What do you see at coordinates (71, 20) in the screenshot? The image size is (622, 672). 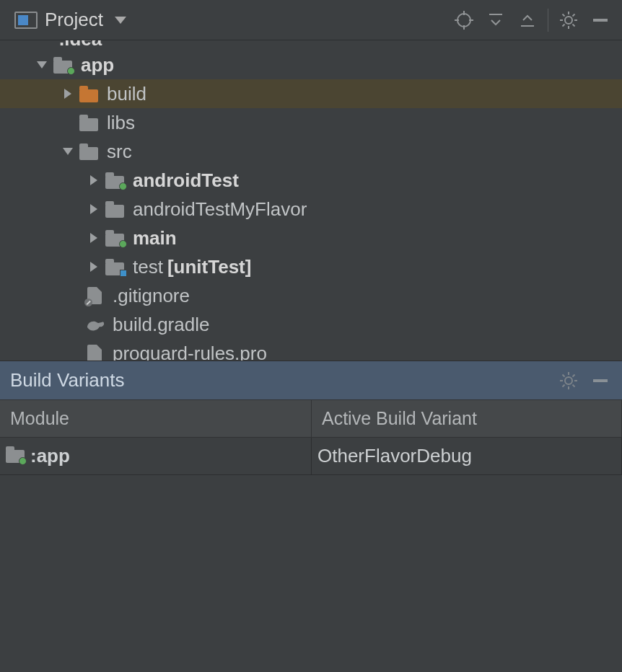 I see `project-view-selector: Project` at bounding box center [71, 20].